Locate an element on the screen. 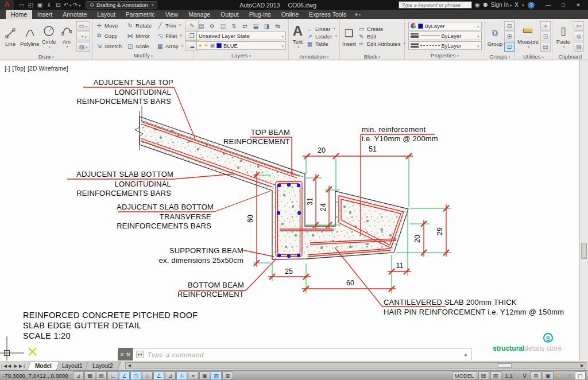 This screenshot has width=588, height=380. otrack-toggle: ∠ is located at coordinates (158, 375).